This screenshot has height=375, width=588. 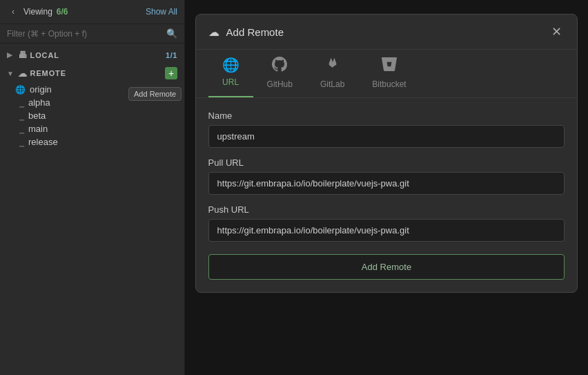 I want to click on expand-icon-remote: ▼, so click(x=11, y=73).